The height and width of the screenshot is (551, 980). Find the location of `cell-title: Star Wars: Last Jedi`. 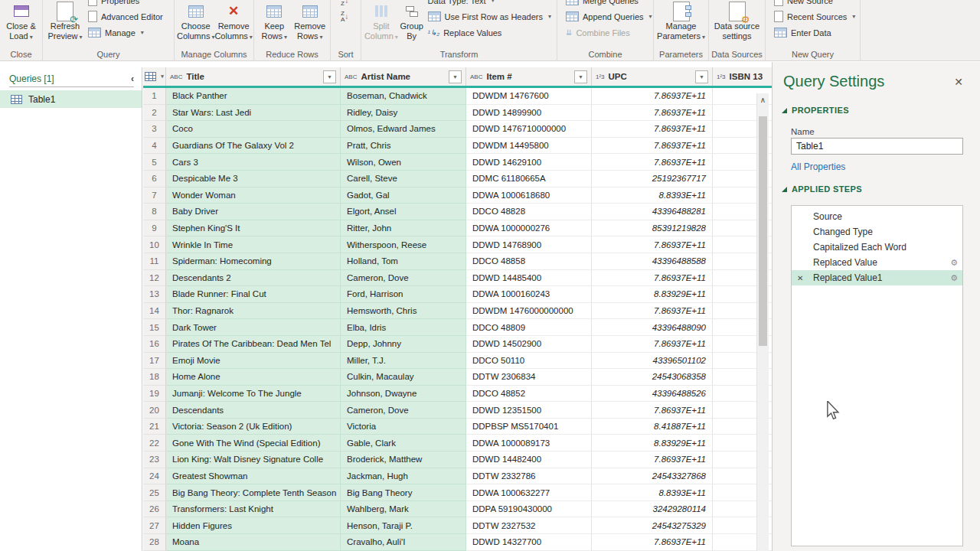

cell-title: Star Wars: Last Jedi is located at coordinates (253, 113).